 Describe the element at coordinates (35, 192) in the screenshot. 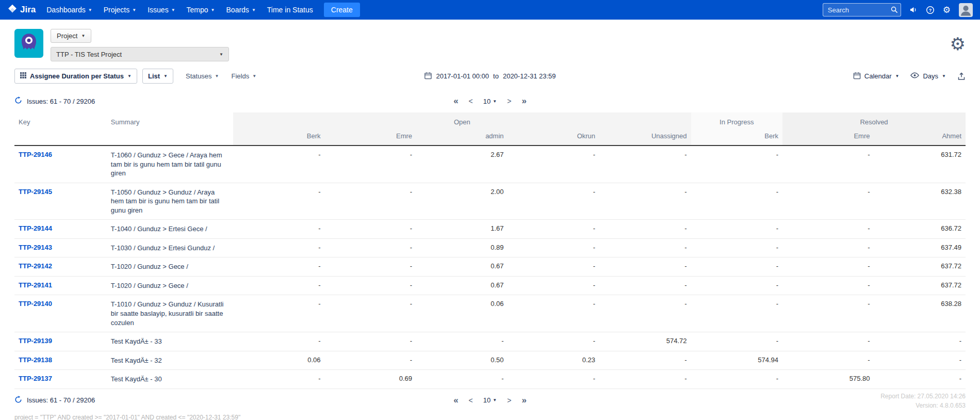

I see `issue-key-link: TTP-29145` at that location.